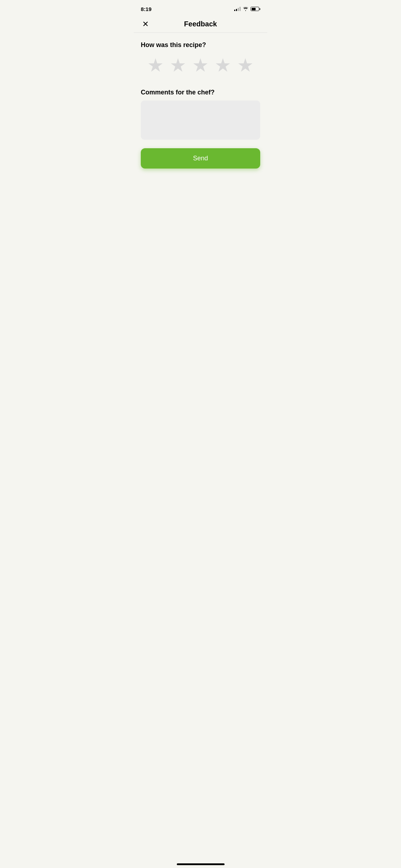 Image resolution: width=401 pixels, height=868 pixels. Describe the element at coordinates (255, 9) in the screenshot. I see `battery-icon` at that location.